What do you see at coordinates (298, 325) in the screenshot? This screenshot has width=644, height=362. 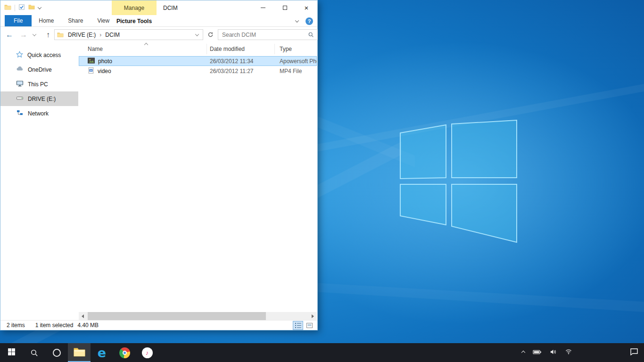 I see `details-view-button` at bounding box center [298, 325].